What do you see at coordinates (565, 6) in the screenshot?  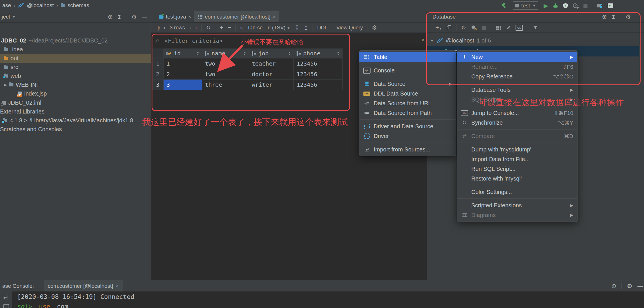 I see `run-with-coverage-icon` at bounding box center [565, 6].